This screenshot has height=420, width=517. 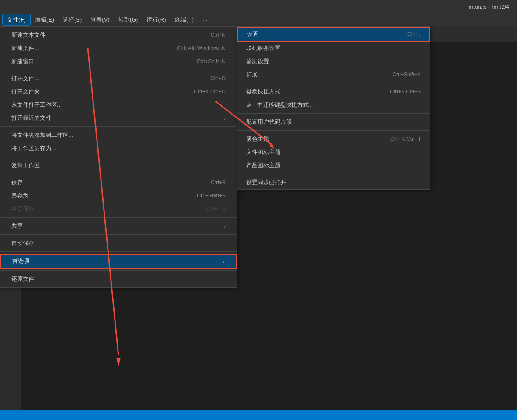 What do you see at coordinates (118, 209) in the screenshot?
I see `menu-save-all: 全部保存 Ctrl+K S` at bounding box center [118, 209].